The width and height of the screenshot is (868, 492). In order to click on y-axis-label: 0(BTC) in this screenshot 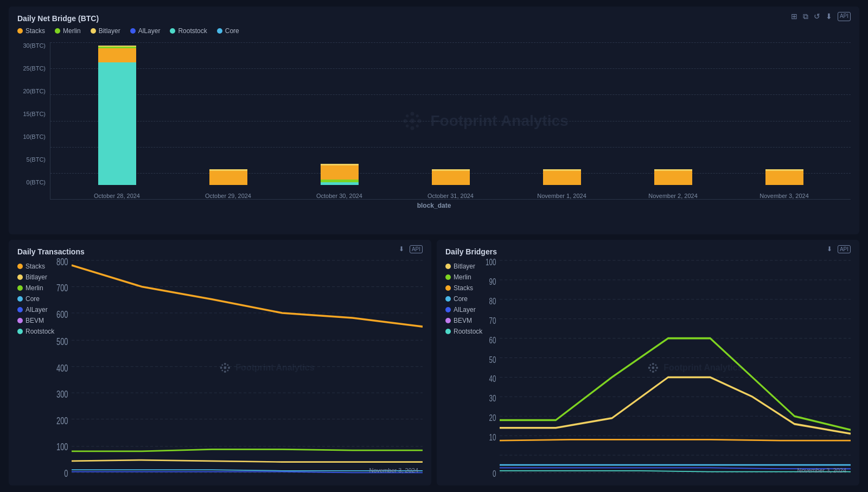, I will do `click(36, 182)`.